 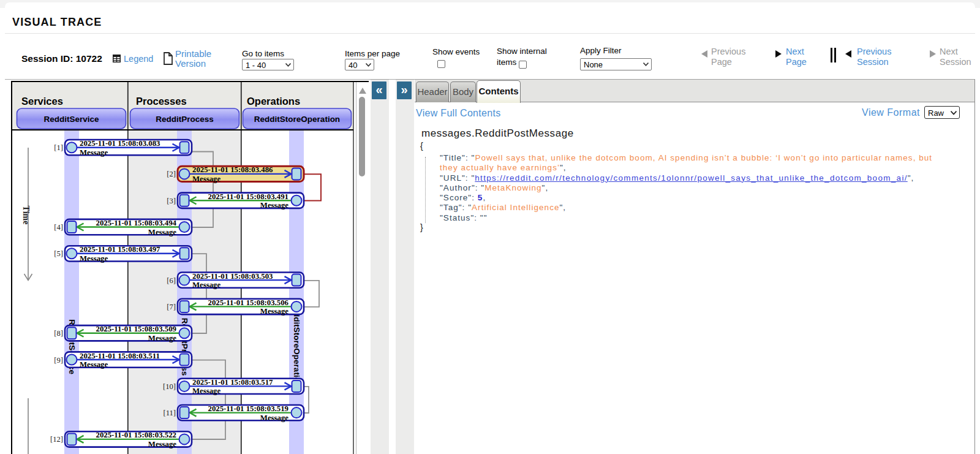 What do you see at coordinates (169, 413) in the screenshot?
I see `svg-text: [11]` at bounding box center [169, 413].